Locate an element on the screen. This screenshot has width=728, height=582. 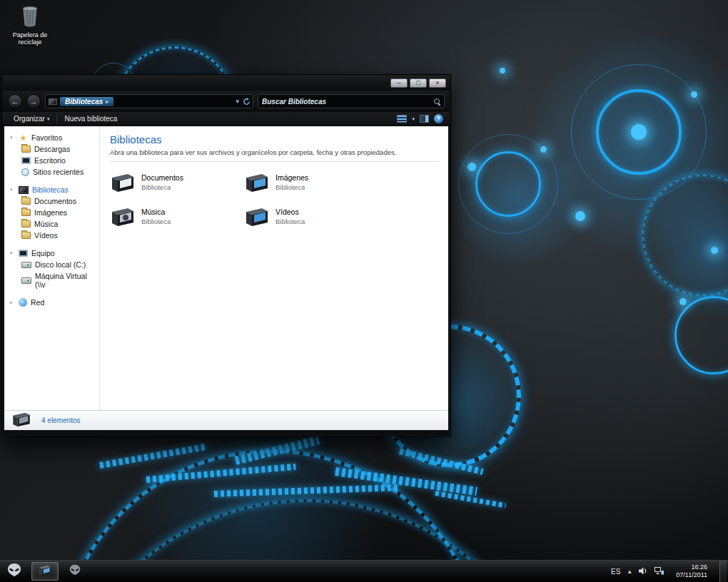
desktop-icon is located at coordinates (26, 160).